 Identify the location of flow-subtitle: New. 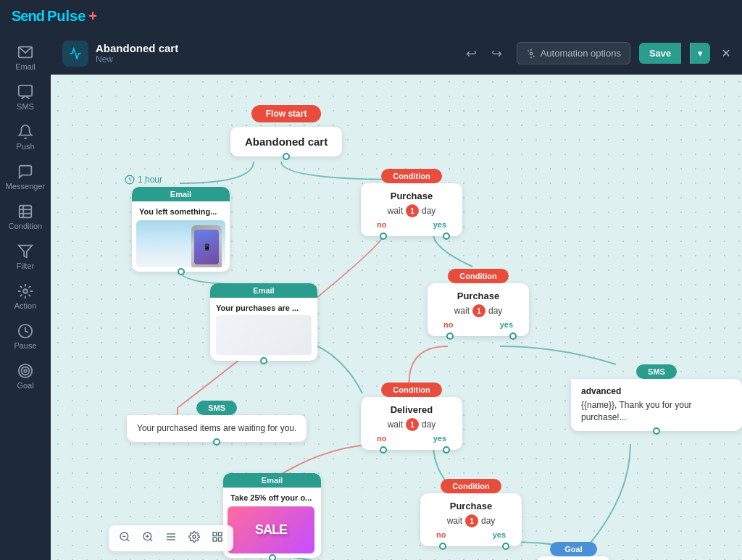
(137, 59).